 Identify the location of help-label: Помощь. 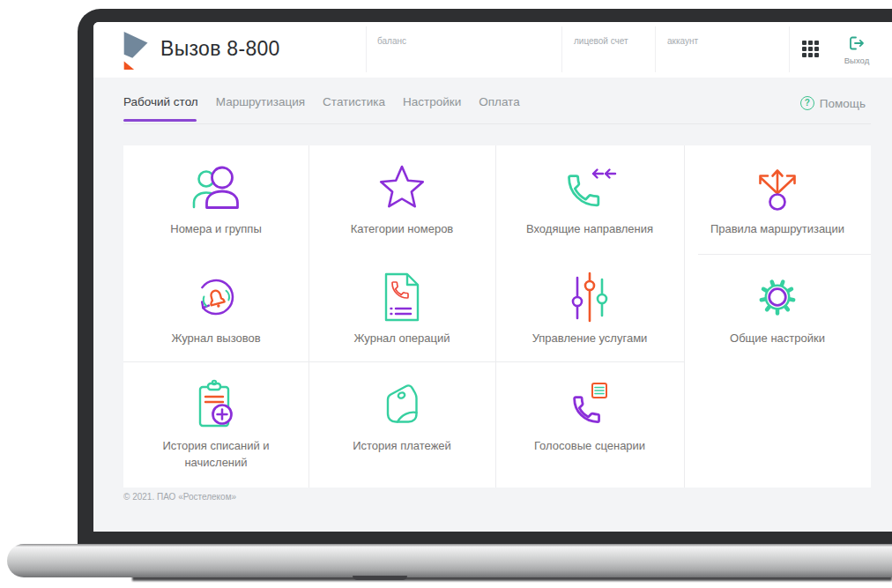
(843, 104).